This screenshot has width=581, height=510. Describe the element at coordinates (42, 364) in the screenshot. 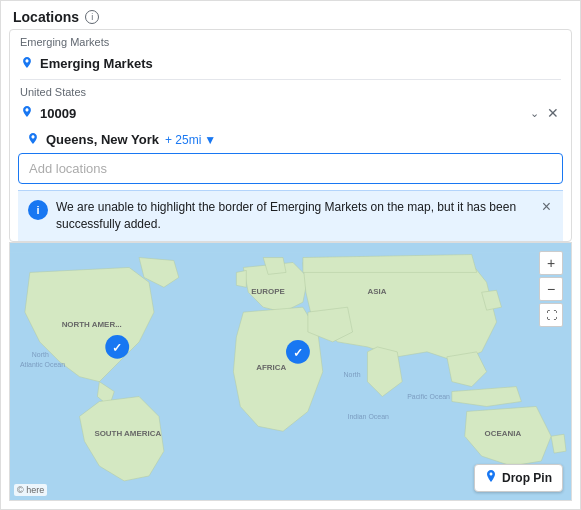

I see `svg-text: Atlantic Ocean` at that location.